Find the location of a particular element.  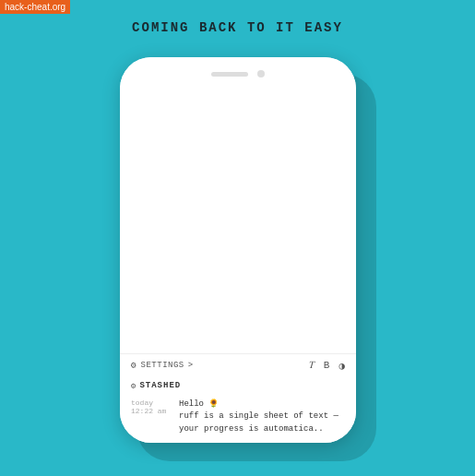

stashed-label: STASHED is located at coordinates (160, 386).